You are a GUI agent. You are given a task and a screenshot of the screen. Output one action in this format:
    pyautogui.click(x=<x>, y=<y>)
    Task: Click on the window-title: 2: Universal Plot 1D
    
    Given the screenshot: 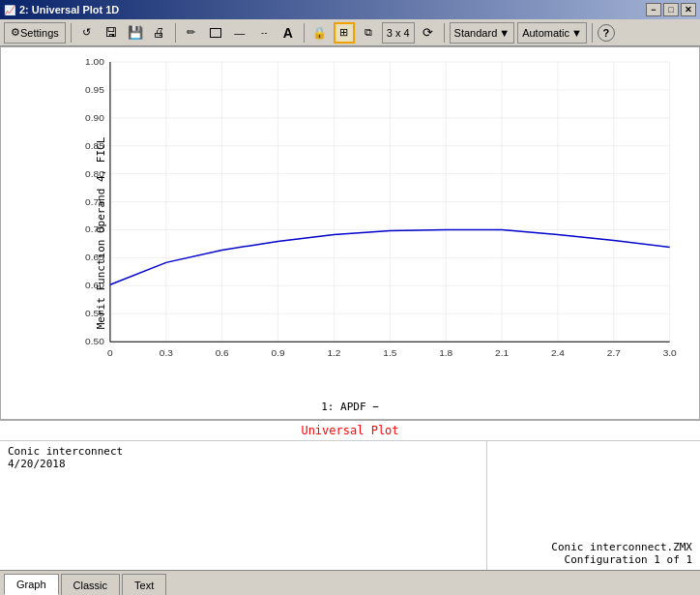 What is the action you would take?
    pyautogui.click(x=70, y=10)
    